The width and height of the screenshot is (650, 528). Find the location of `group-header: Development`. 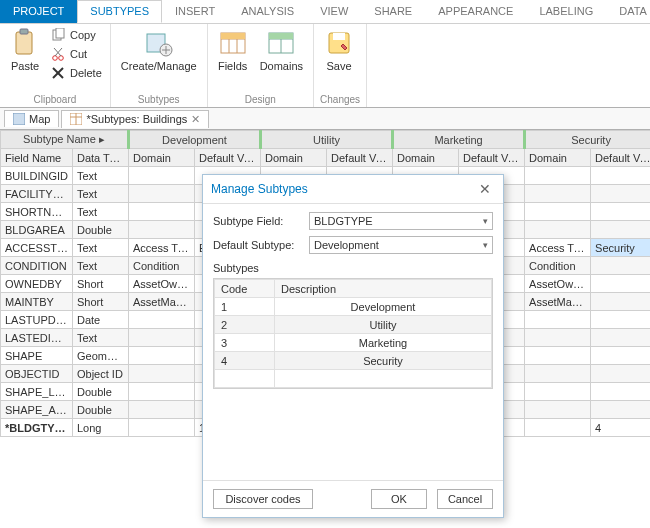

group-header: Development is located at coordinates (195, 140).